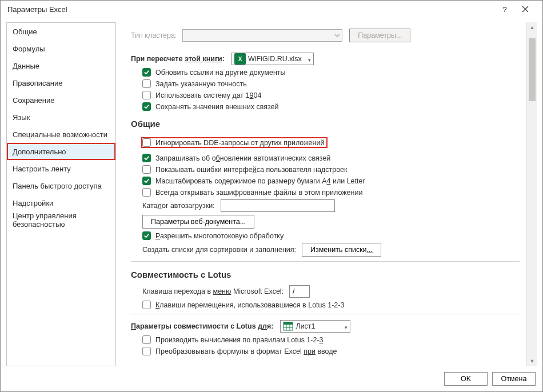 The height and width of the screenshot is (392, 543). Describe the element at coordinates (146, 169) in the screenshot. I see `checkbox-show-addin-errors` at that location.